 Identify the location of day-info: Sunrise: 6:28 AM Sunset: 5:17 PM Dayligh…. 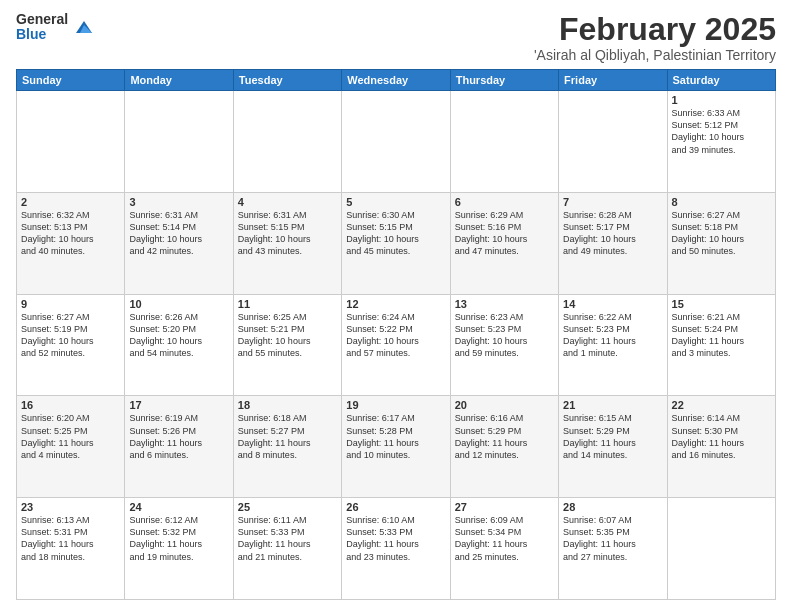
(612, 234).